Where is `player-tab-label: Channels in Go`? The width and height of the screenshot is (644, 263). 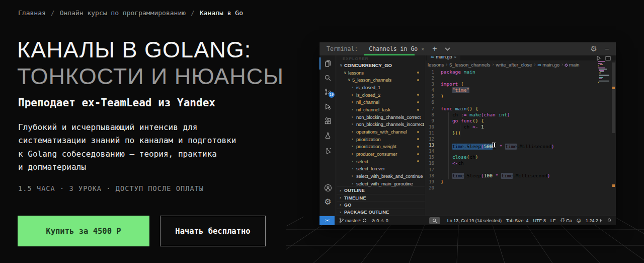
player-tab-label: Channels in Go is located at coordinates (393, 49).